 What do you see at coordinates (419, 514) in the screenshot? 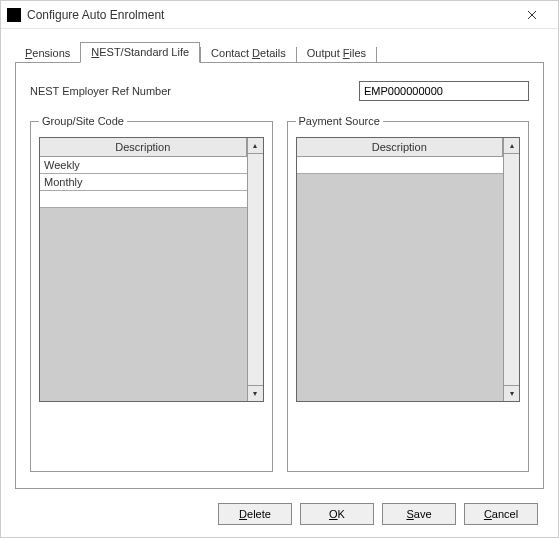
I see `save-button: Save` at bounding box center [419, 514].